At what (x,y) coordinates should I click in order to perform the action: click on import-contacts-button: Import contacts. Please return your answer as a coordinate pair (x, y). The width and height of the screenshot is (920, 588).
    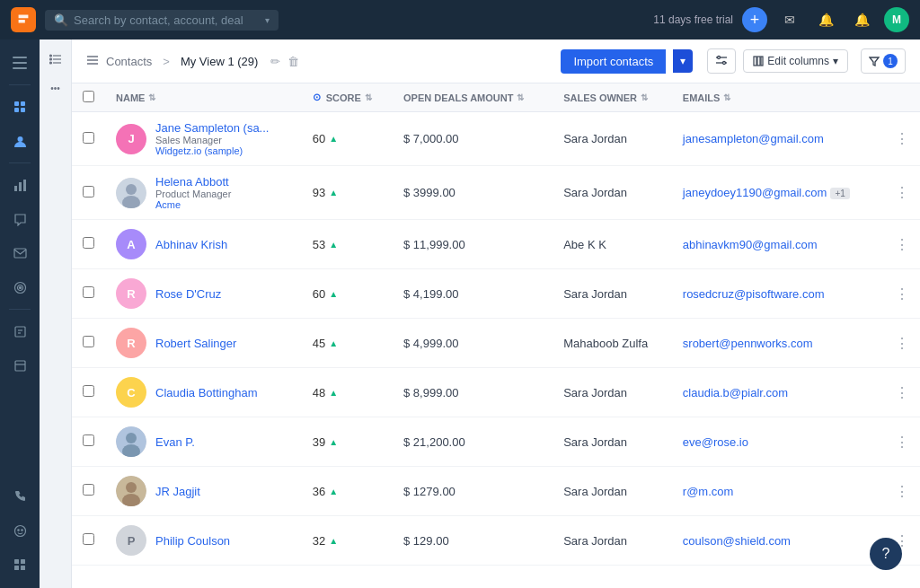
    Looking at the image, I should click on (613, 61).